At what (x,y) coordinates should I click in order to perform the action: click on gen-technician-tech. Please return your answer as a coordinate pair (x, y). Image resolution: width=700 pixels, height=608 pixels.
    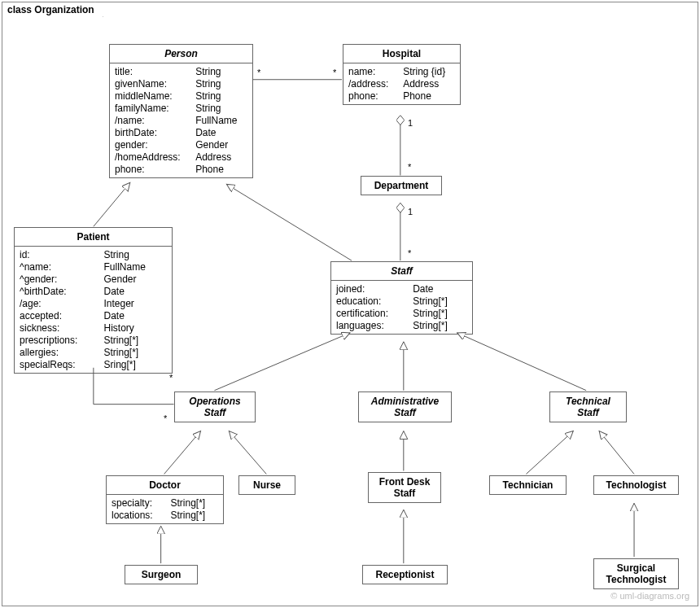
    Looking at the image, I should click on (549, 453).